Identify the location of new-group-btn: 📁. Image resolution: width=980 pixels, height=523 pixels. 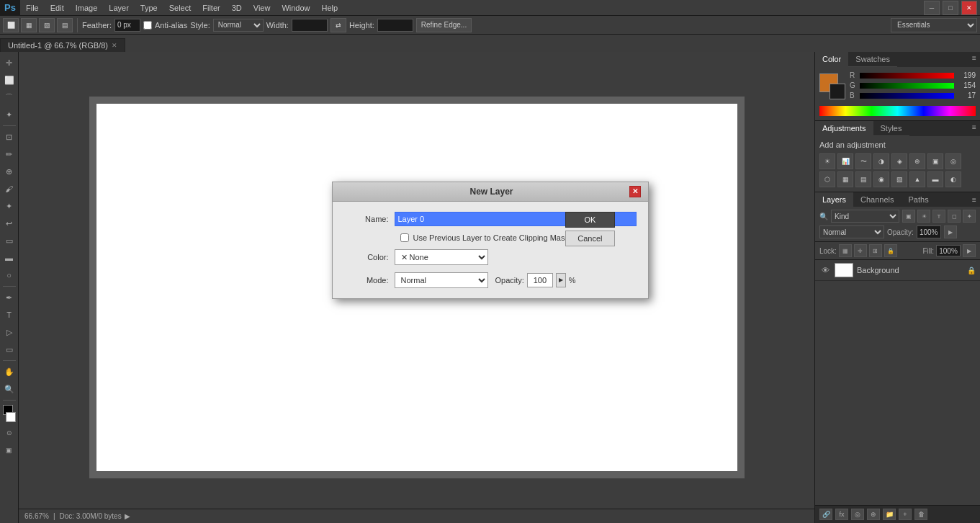
(889, 514).